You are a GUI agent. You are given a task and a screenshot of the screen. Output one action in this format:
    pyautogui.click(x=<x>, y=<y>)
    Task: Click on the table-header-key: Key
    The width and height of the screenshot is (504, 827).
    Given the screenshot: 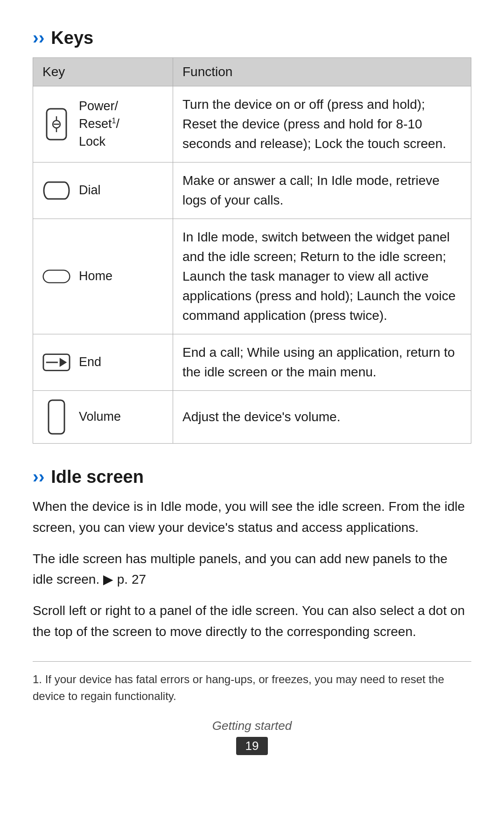 What is the action you would take?
    pyautogui.click(x=103, y=72)
    